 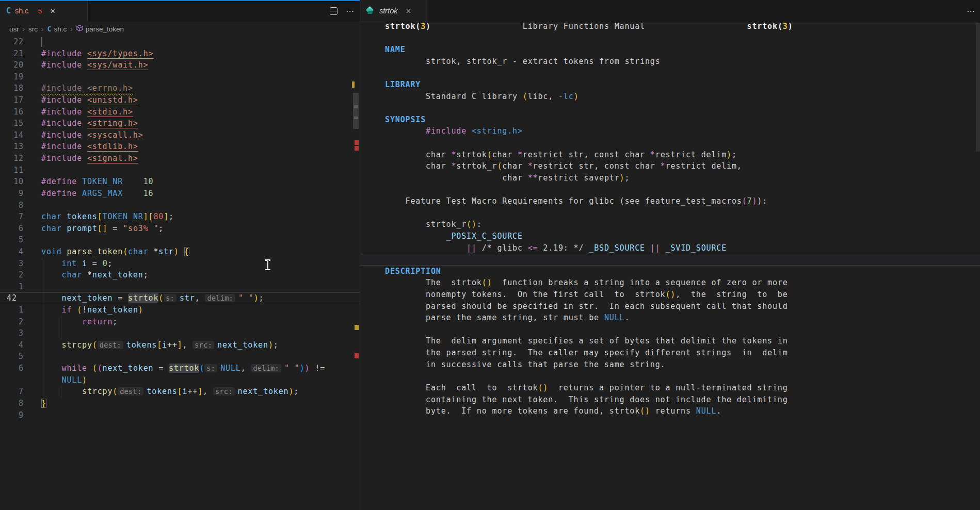 What do you see at coordinates (670, 27) in the screenshot?
I see `man-line: strtok(3) Library Functions Manual strto…` at bounding box center [670, 27].